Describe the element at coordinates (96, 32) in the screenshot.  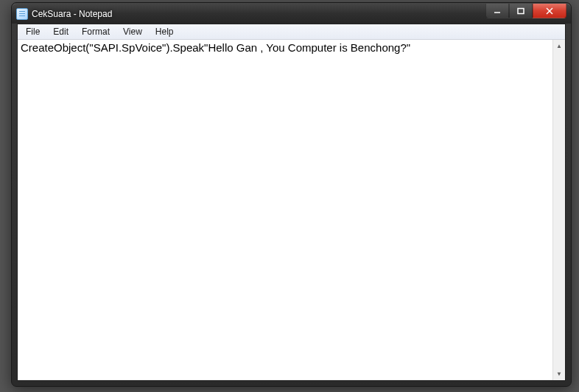
I see `menu-format: Format` at that location.